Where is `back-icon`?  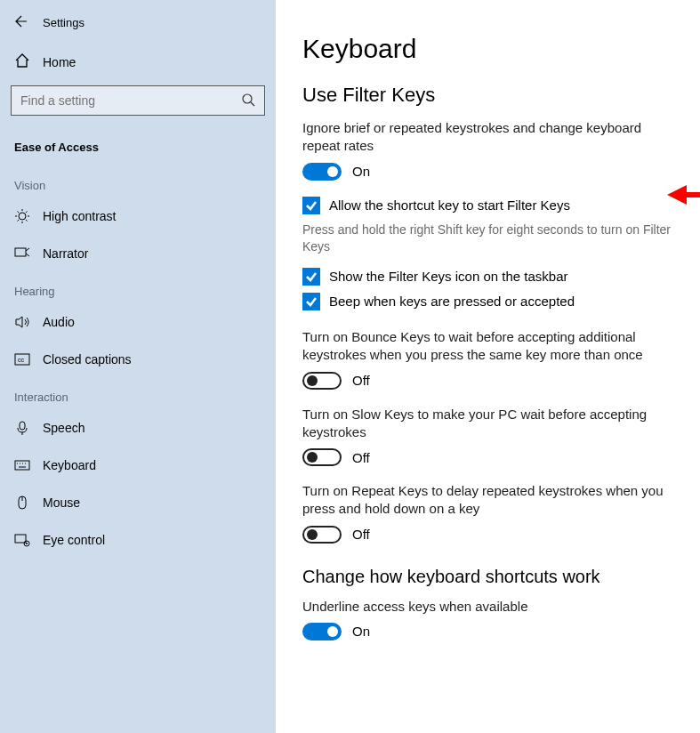 back-icon is located at coordinates (20, 23).